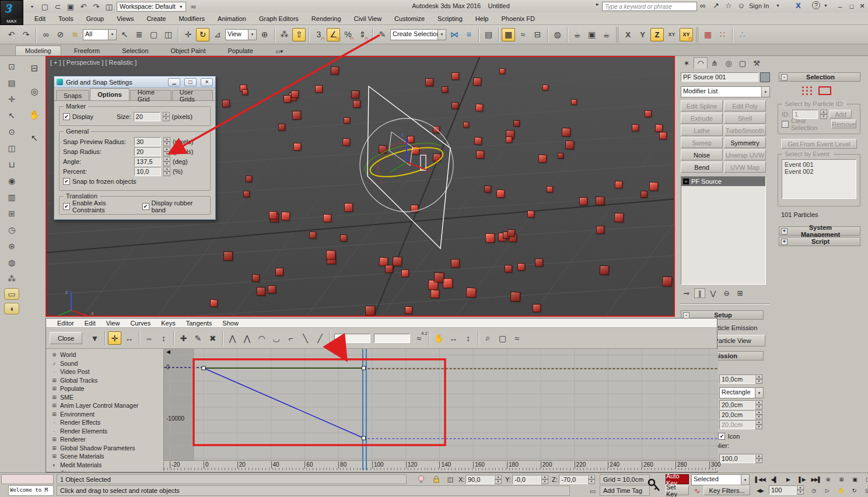 This screenshot has height=497, width=868. I want to click on create-tab-icon: ✶, so click(687, 63).